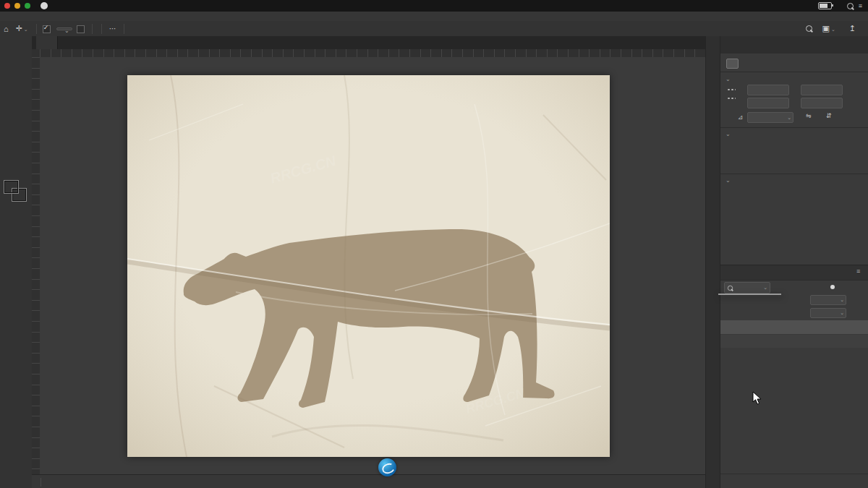 This screenshot has width=868, height=488. I want to click on angle-field: ⌄, so click(770, 117).